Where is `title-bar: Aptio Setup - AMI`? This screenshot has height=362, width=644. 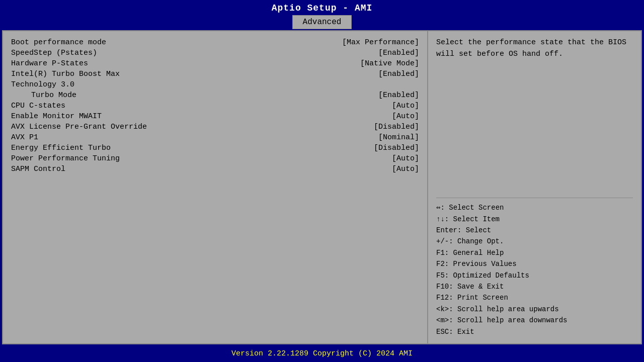
title-bar: Aptio Setup - AMI is located at coordinates (322, 7).